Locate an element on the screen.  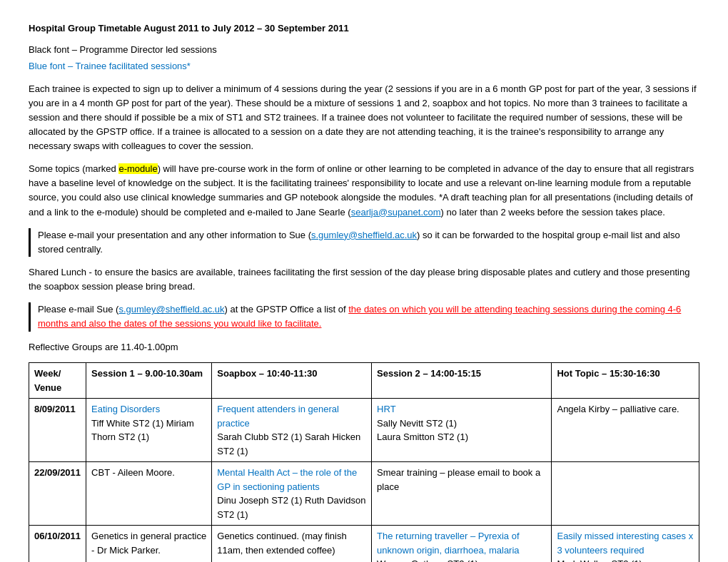
table-row: 22/09/2011CBT - Aileen Moore.Mental Heal… is located at coordinates (364, 494).